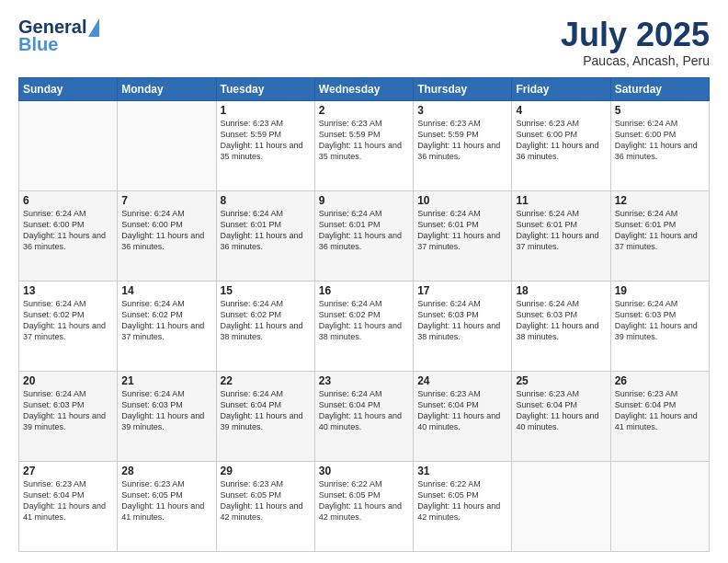  Describe the element at coordinates (660, 145) in the screenshot. I see `calendar-cell: 5Sunrise: 6:24 AM Sunset: 6:00 PM Daylig…` at that location.